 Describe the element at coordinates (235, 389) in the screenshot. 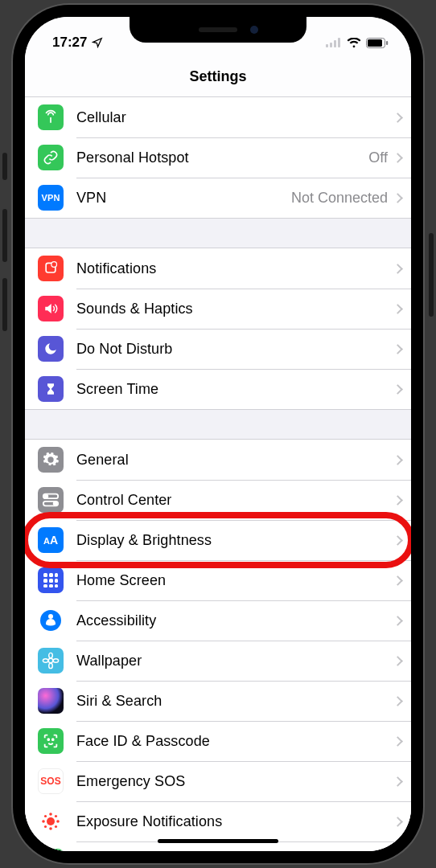

I see `row-label: Screen Time` at that location.